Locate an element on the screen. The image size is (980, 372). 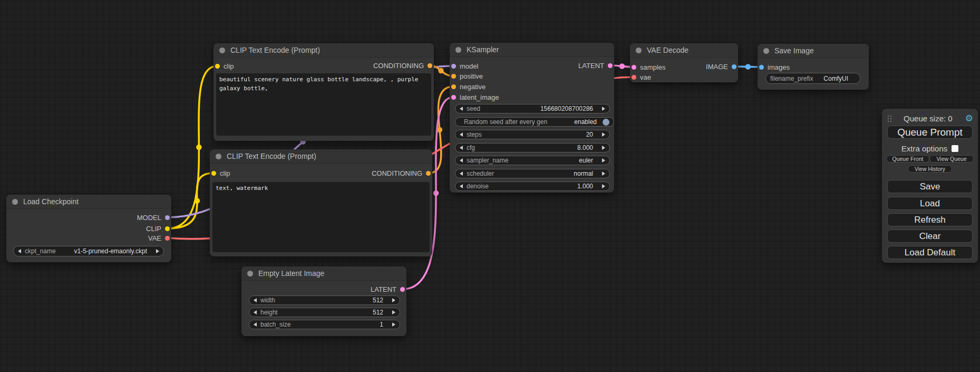
slot-label: VAE is located at coordinates (155, 239).